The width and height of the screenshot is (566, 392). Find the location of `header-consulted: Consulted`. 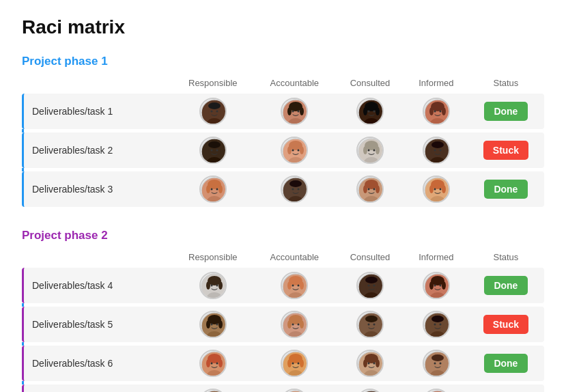

header-consulted: Consulted is located at coordinates (370, 258).